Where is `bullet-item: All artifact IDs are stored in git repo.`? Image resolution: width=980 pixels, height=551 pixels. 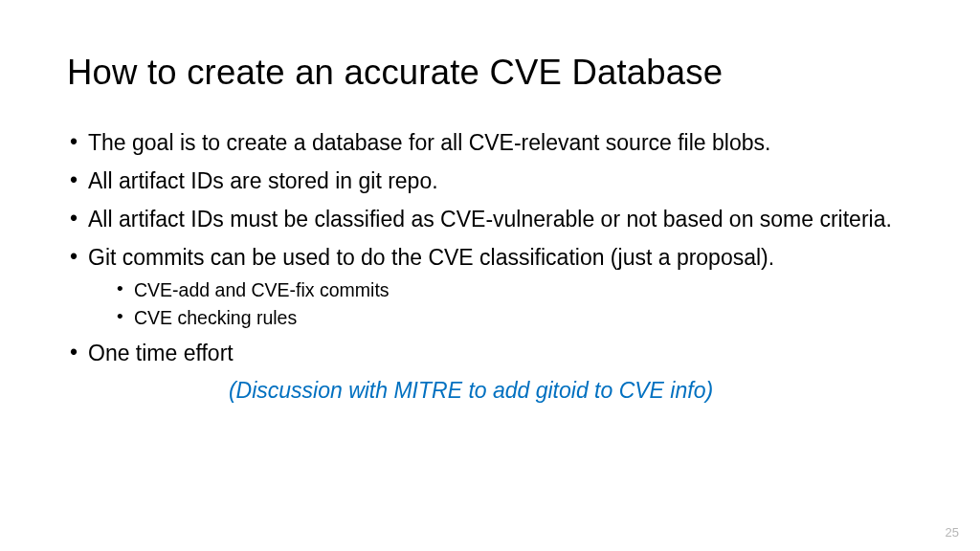 bullet-item: All artifact IDs are stored in git repo. is located at coordinates (490, 182).